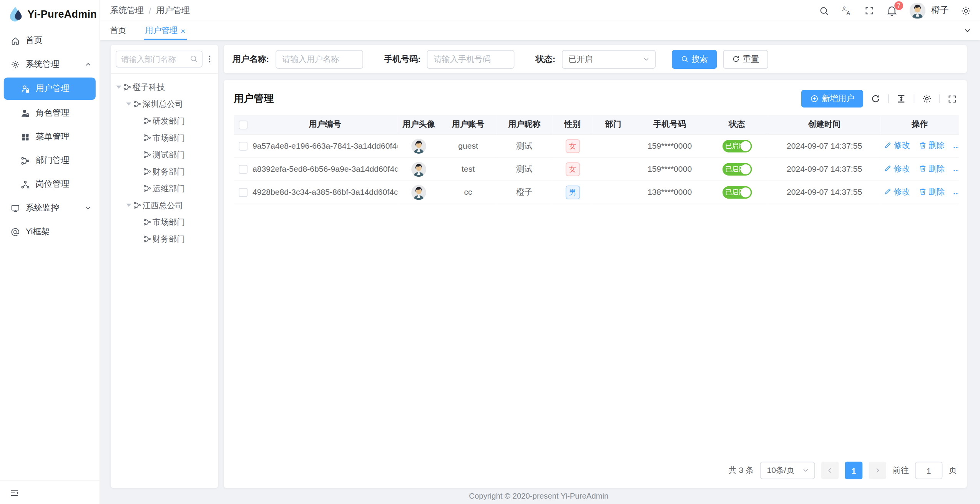 The image size is (980, 504). I want to click on fullscreen-button, so click(869, 11).